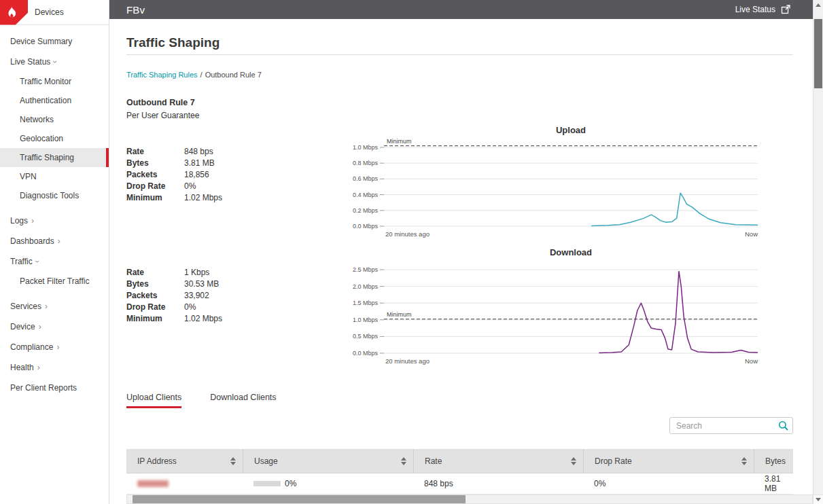  What do you see at coordinates (54, 41) in the screenshot?
I see `sidebar-item-device-summary: Device Summary` at bounding box center [54, 41].